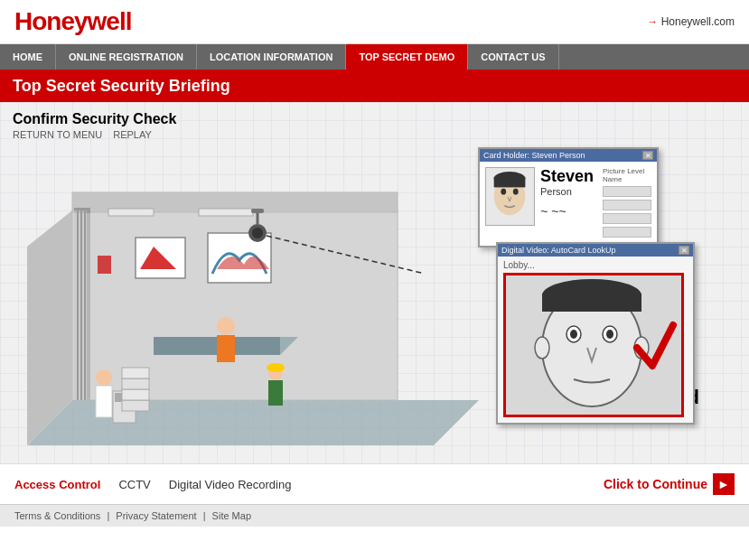  What do you see at coordinates (595, 340) in the screenshot?
I see `popup-face-body: Lobby...` at bounding box center [595, 340].